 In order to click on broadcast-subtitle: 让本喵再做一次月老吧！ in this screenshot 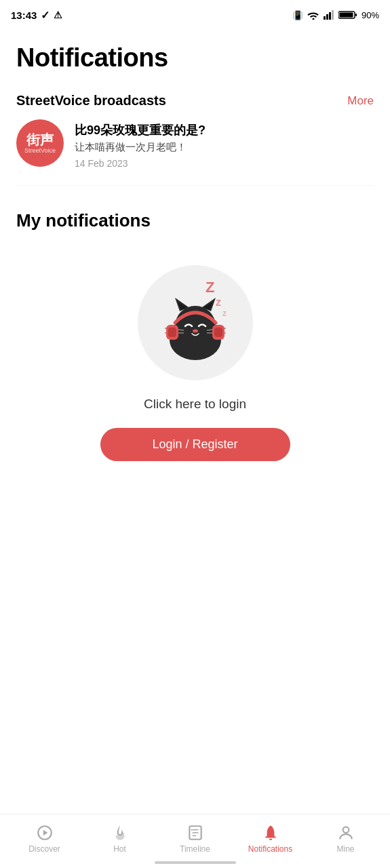, I will do `click(224, 148)`.